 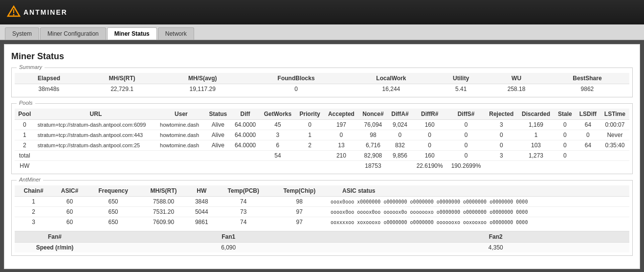 What do you see at coordinates (278, 156) in the screenshot?
I see `pool-cell-3-5: 54` at bounding box center [278, 156].